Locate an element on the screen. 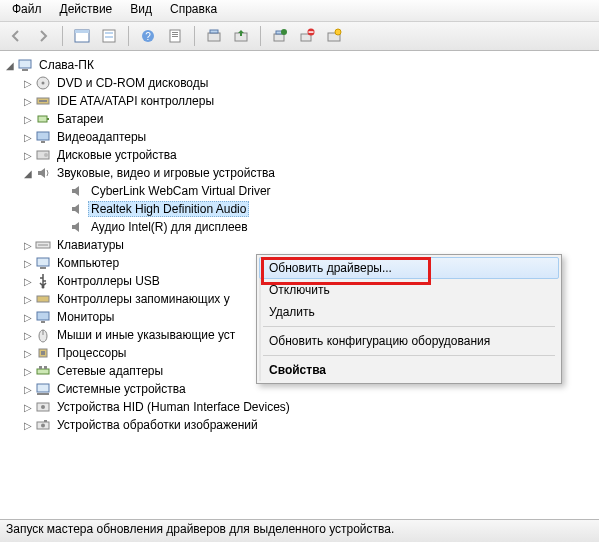 Image resolution: width=599 pixels, height=542 pixels. options-button is located at coordinates (109, 36).